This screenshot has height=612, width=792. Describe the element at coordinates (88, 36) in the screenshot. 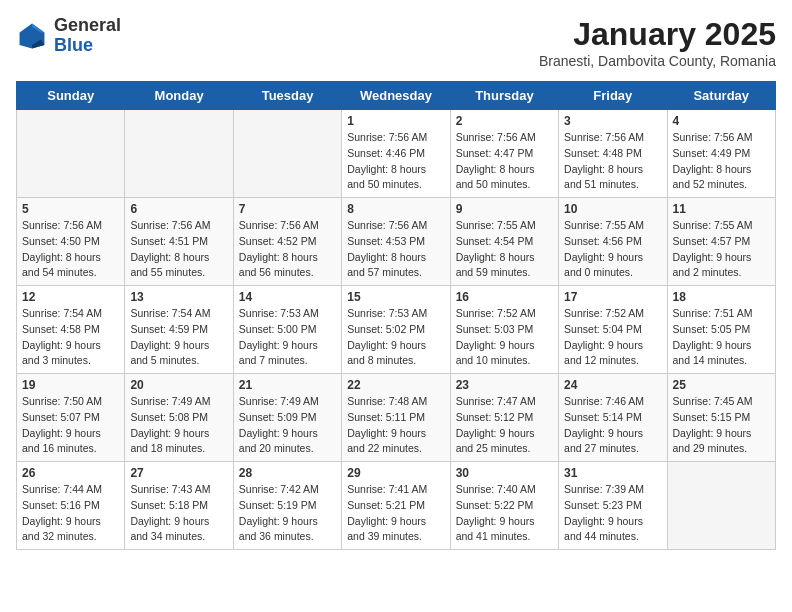

I see `logo-text: General Blue` at that location.